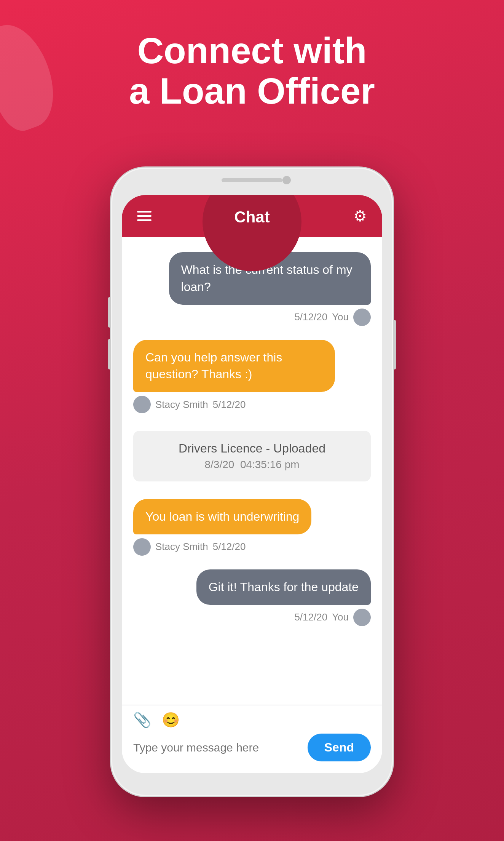  Describe the element at coordinates (252, 216) in the screenshot. I see `app-header: Chat ⚙` at that location.